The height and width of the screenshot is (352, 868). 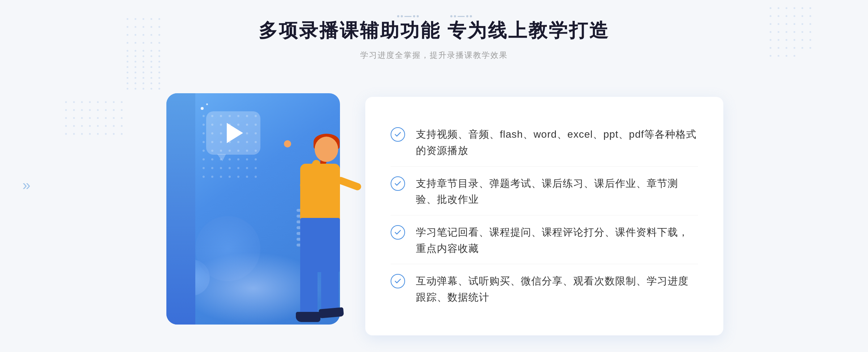 What do you see at coordinates (434, 55) in the screenshot?
I see `sub-title: 学习进度全掌握，提升录播课教学效果` at bounding box center [434, 55].